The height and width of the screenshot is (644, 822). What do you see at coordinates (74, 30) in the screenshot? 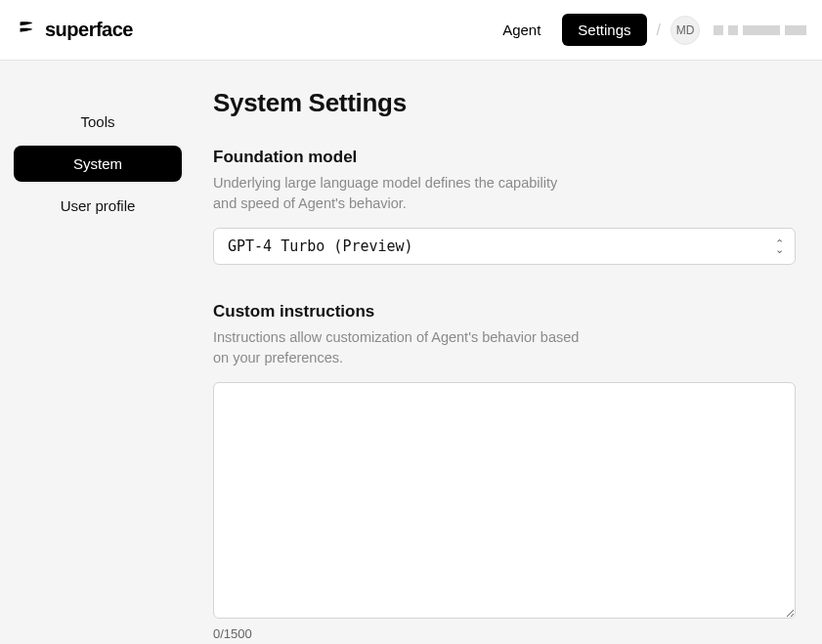
I see `logo: superface` at bounding box center [74, 30].